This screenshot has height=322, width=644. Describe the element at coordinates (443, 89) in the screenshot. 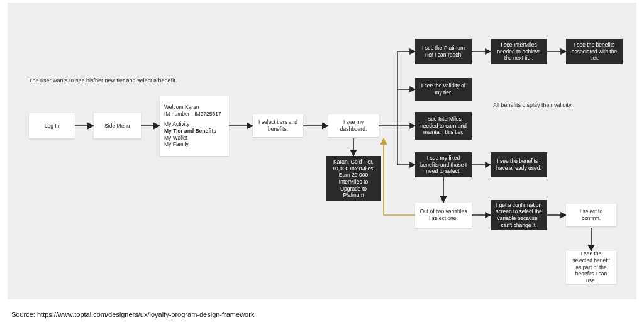

I see `node-label: I see the validity of my tier.` at that location.